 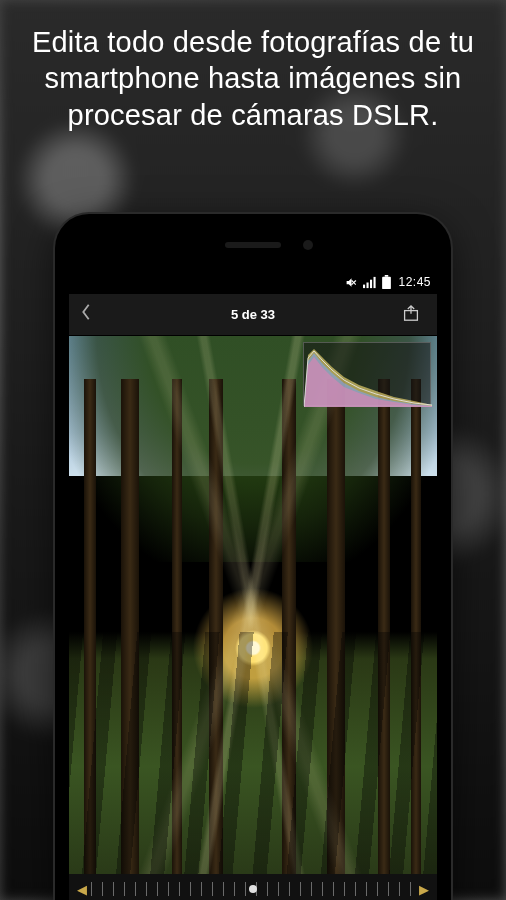 I want to click on statusbar-time: 12:45, so click(x=414, y=282).